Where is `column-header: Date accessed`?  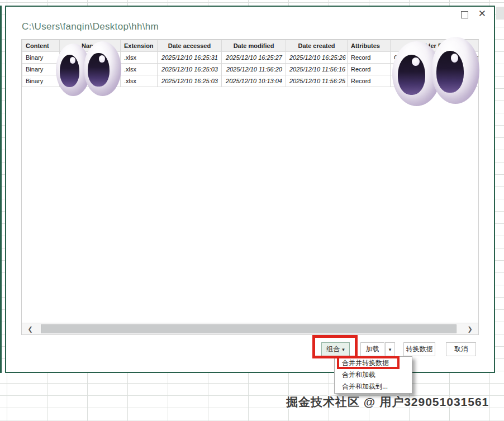
column-header: Date accessed is located at coordinates (190, 46).